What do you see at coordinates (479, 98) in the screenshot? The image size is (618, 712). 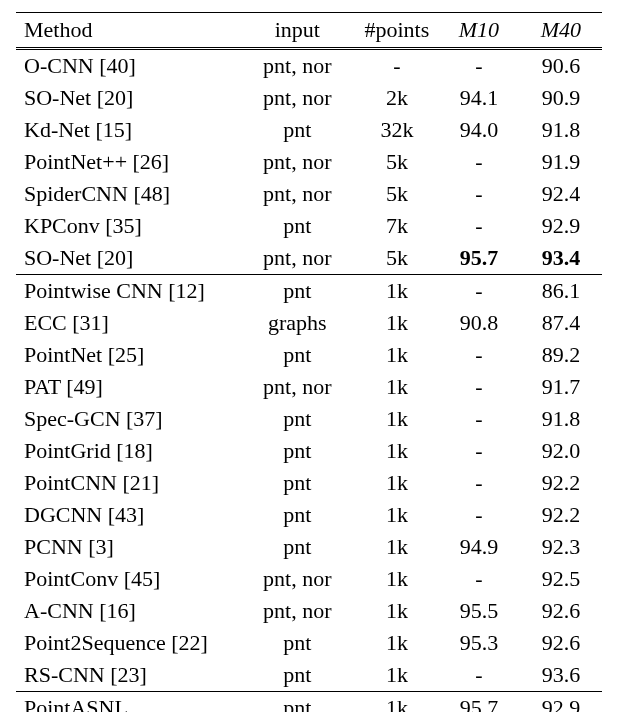 I see `cell-m10: 94.1` at bounding box center [479, 98].